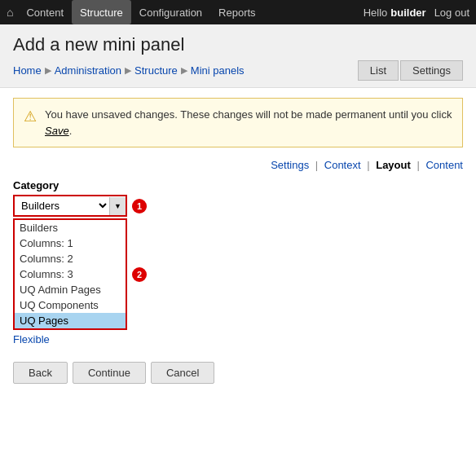 Image resolution: width=476 pixels, height=462 pixels. I want to click on cancel-button: Cancel, so click(183, 373).